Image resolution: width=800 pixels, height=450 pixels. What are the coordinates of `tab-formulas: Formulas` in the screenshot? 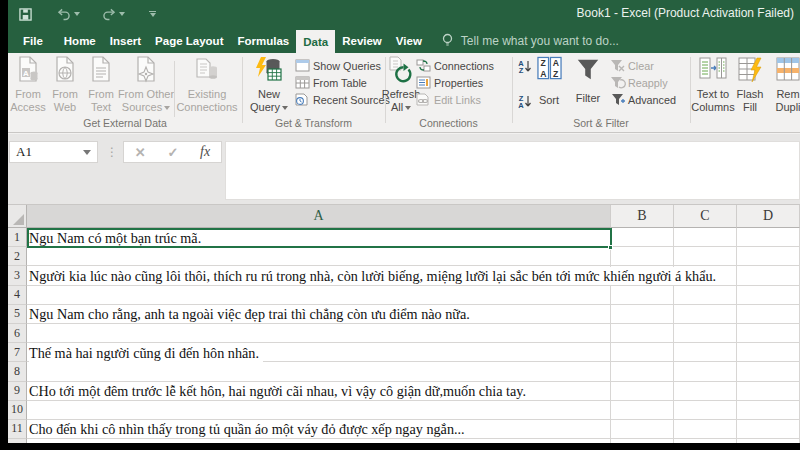 It's located at (263, 40).